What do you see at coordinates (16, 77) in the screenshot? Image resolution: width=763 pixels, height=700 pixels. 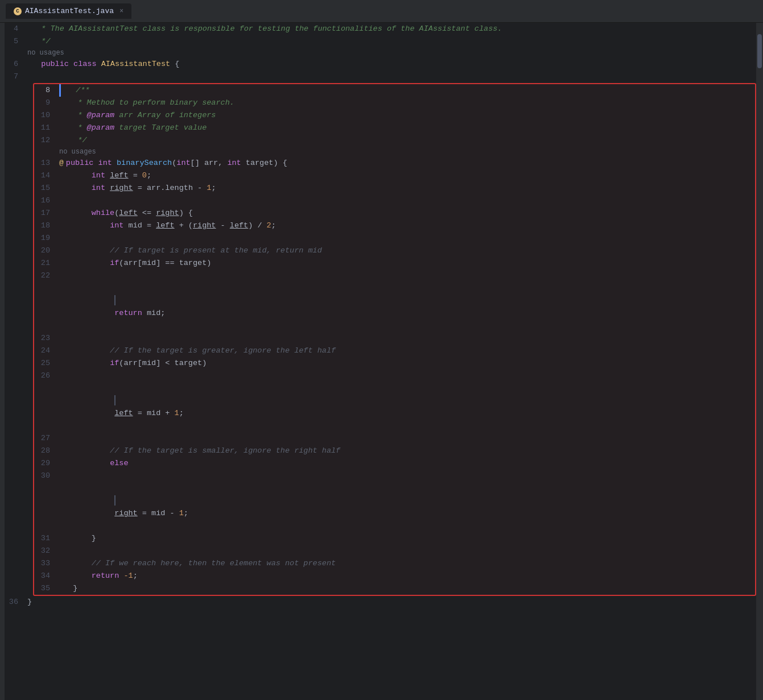 I see `line-num-7: 7` at bounding box center [16, 77].